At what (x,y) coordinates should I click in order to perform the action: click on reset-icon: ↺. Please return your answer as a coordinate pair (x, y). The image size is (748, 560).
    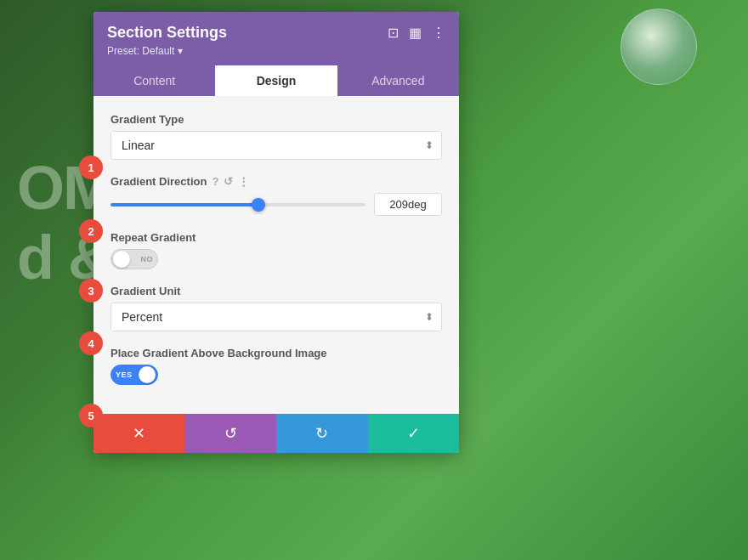
    Looking at the image, I should click on (228, 182).